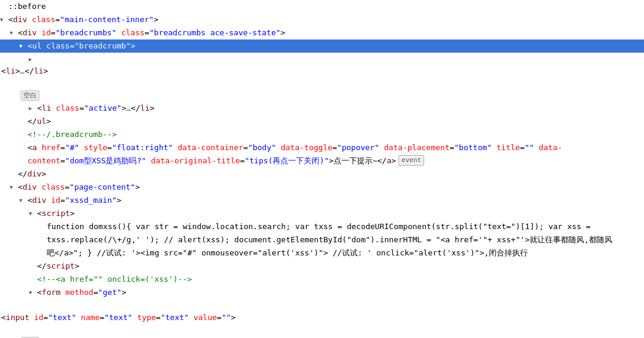  What do you see at coordinates (78, 187) in the screenshot?
I see `line-content: <div class="page-content">` at bounding box center [78, 187].